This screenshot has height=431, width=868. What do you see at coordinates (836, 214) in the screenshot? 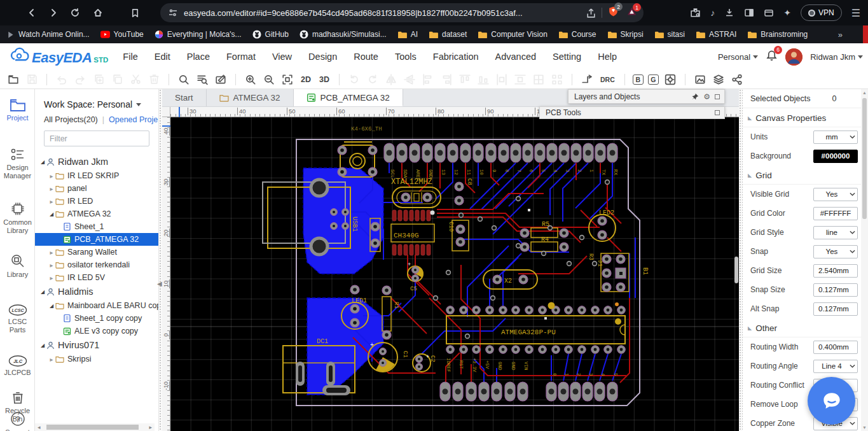
I see `grid-color-swatch: #FFFFFF` at bounding box center [836, 214].